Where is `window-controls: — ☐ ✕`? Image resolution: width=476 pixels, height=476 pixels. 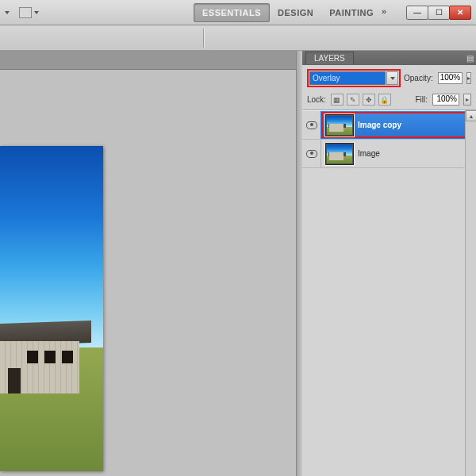 window-controls: — ☐ ✕ is located at coordinates (440, 13).